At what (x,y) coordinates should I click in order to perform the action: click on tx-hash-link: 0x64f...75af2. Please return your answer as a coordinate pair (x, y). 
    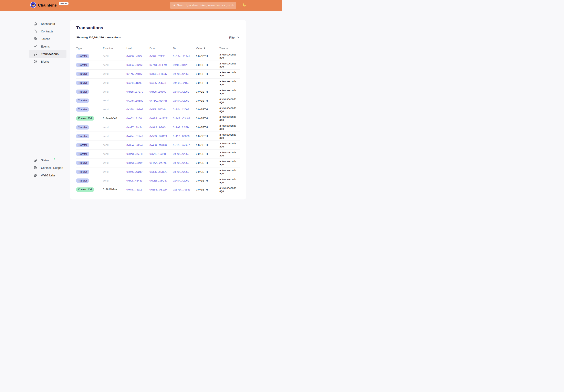
    Looking at the image, I should click on (138, 190).